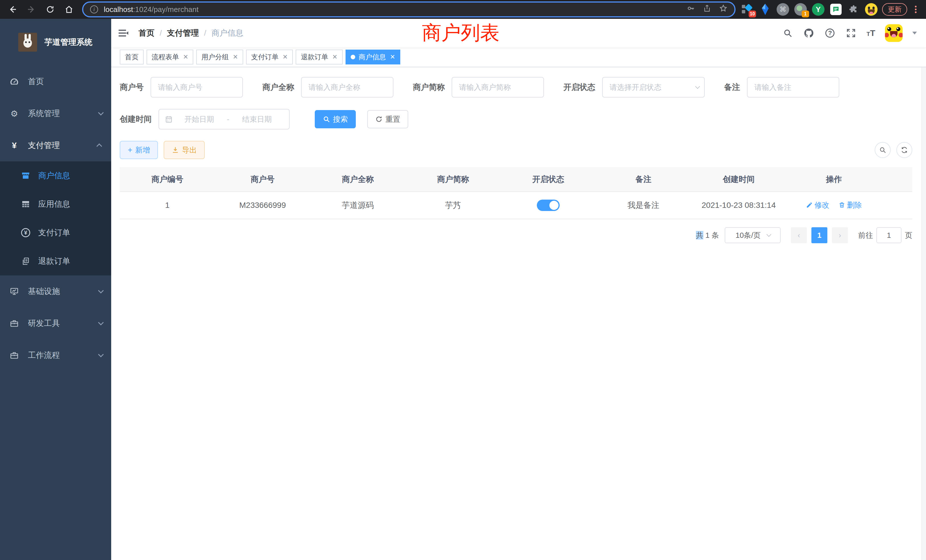 The height and width of the screenshot is (560, 926). Describe the element at coordinates (224, 119) in the screenshot. I see `create-time-range-picker: 开始日期 - 结束日期` at that location.